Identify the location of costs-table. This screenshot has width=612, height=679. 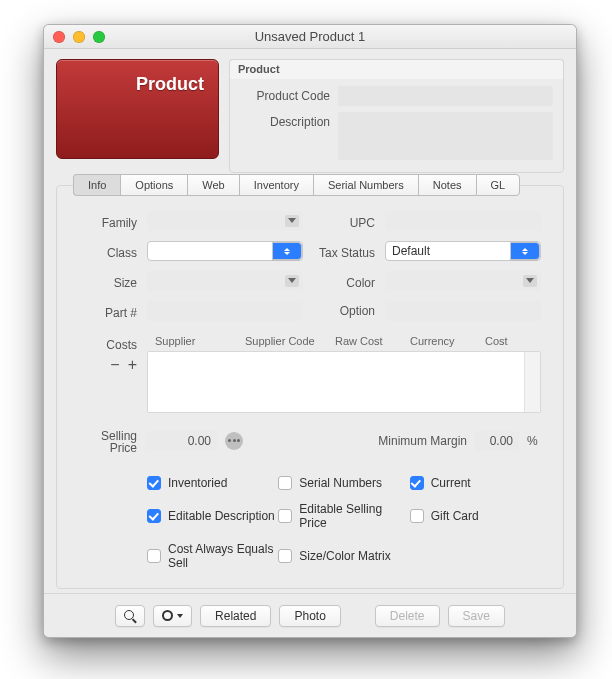
(344, 382).